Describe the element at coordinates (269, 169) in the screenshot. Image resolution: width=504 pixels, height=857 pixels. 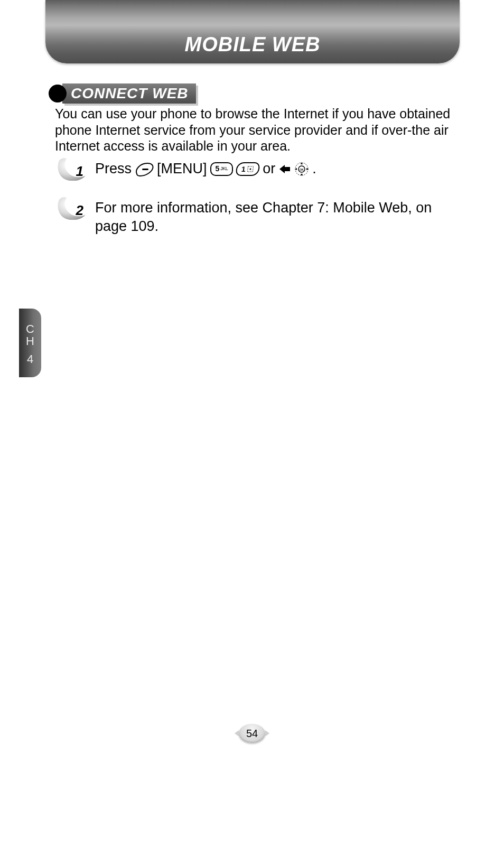
I see `or-label: or` at that location.